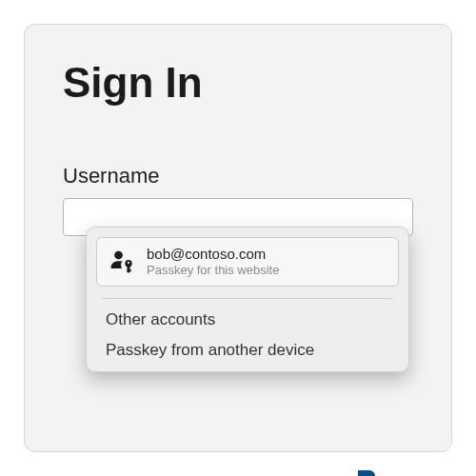 The height and width of the screenshot is (476, 476). What do you see at coordinates (248, 350) in the screenshot?
I see `another-device-option: Passkey from another device` at bounding box center [248, 350].